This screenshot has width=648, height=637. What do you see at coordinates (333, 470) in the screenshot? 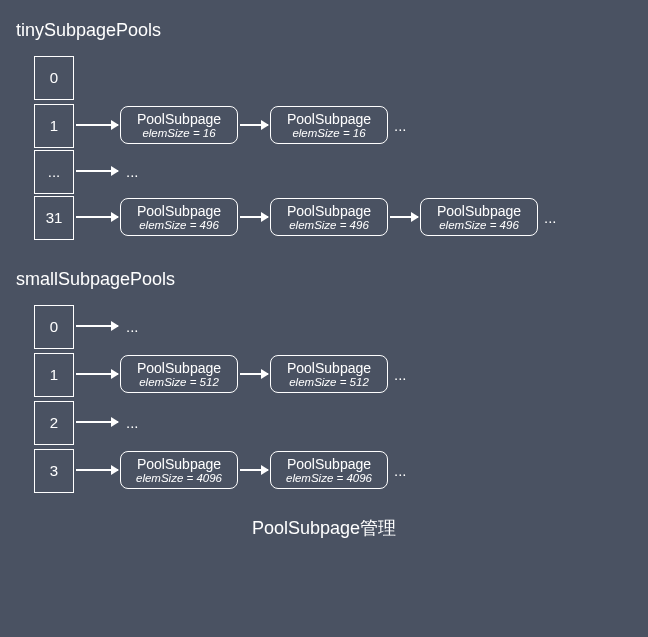
I see `row-small-3: 3 PoolSubpage elemSize = 4096 PoolSubpag…` at bounding box center [333, 470].